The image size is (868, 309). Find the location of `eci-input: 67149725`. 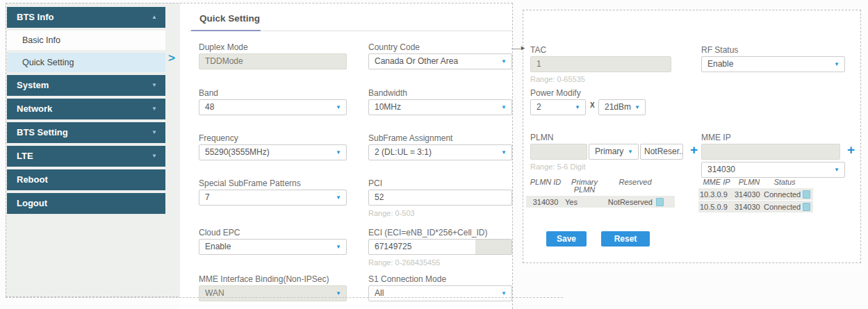

eci-input: 67149725 is located at coordinates (441, 247).